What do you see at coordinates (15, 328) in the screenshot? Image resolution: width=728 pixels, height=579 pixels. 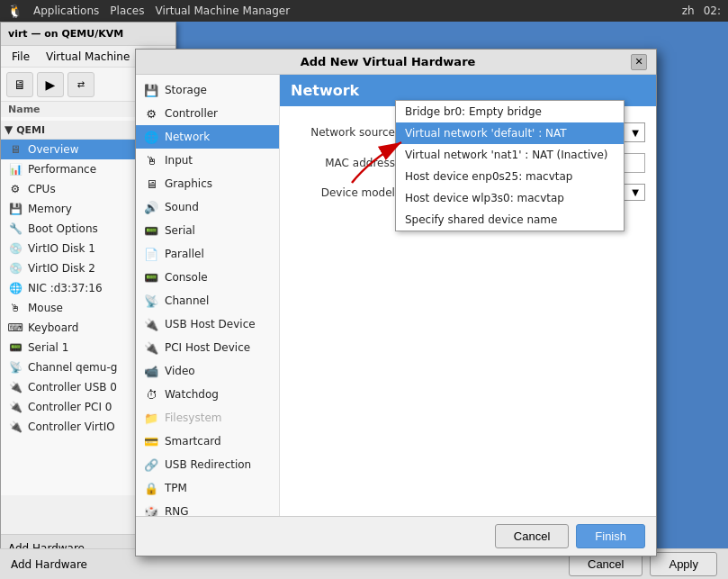 I see `keyboard-icon: ⌨` at bounding box center [15, 328].